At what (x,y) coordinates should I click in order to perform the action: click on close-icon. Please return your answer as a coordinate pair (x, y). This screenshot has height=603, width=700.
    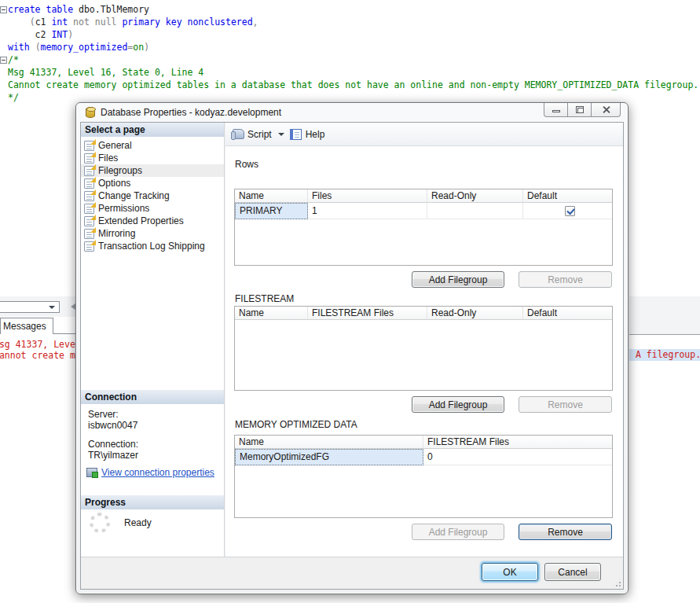
    Looking at the image, I should click on (607, 110).